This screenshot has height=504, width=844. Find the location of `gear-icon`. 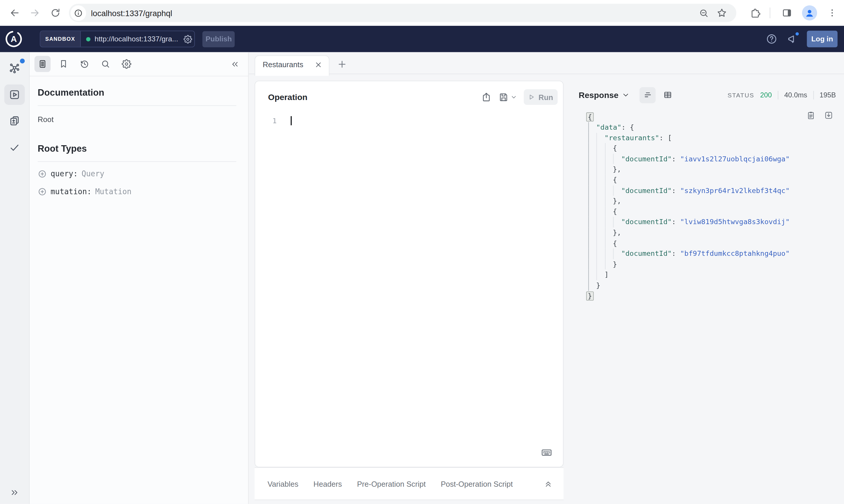

gear-icon is located at coordinates (188, 39).